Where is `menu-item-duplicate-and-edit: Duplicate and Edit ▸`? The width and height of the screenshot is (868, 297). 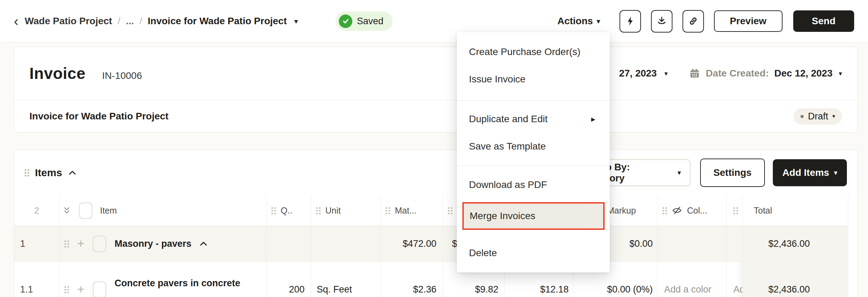
menu-item-duplicate-and-edit: Duplicate and Edit ▸ is located at coordinates (533, 119).